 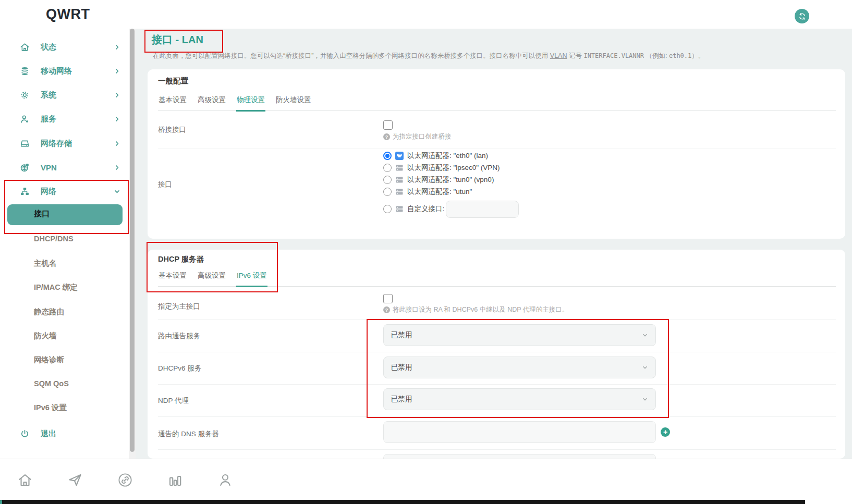 What do you see at coordinates (25, 168) in the screenshot?
I see `globe-icon` at bounding box center [25, 168].